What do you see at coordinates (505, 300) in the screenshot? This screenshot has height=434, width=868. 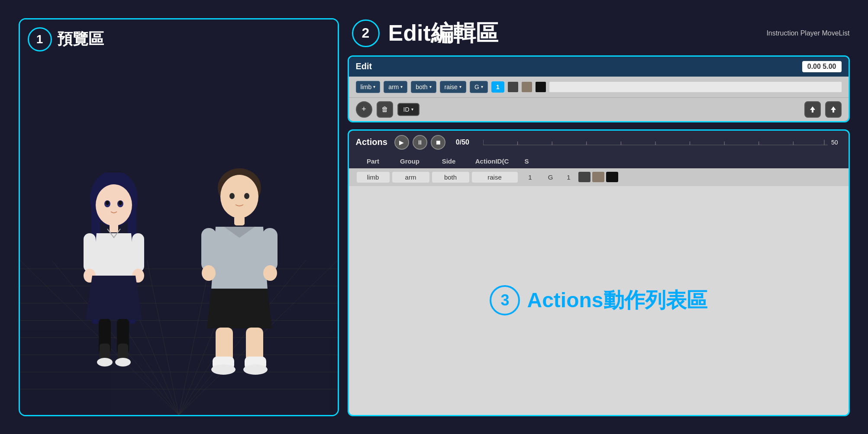 I see `section3-circle: 3` at bounding box center [505, 300].